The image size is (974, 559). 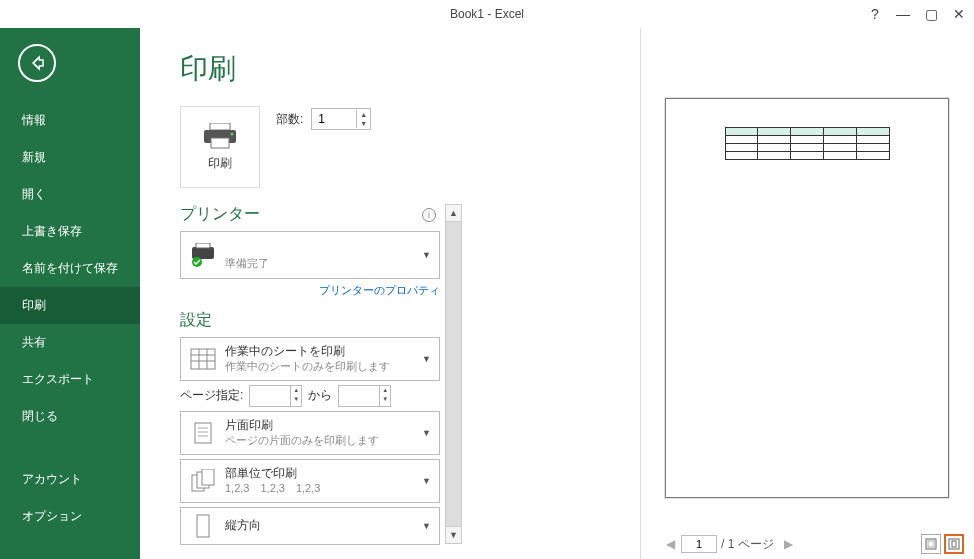 I want to click on sidebar-item-open: 開く, so click(x=70, y=194).